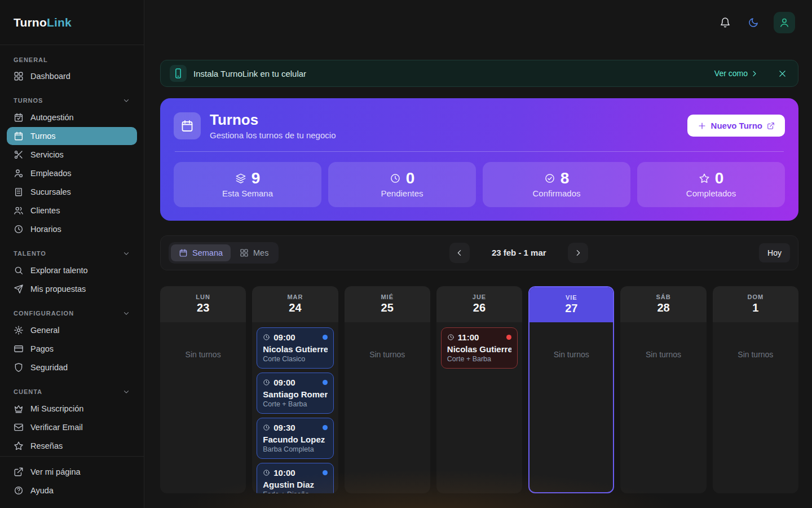 The width and height of the screenshot is (812, 508). What do you see at coordinates (248, 178) in the screenshot?
I see `stat-top: 9` at bounding box center [248, 178].